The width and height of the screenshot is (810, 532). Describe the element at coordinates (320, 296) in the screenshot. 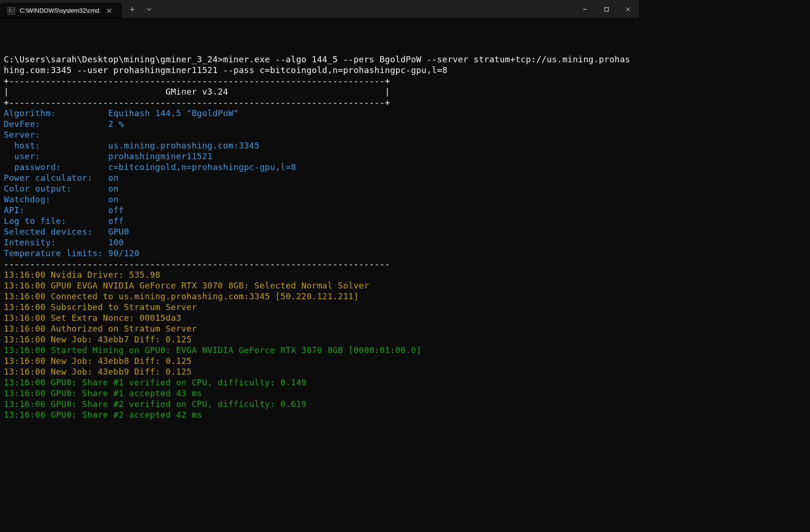

I see `output-line: 13:16:00 Connected to us.mining.prohashi…` at that location.